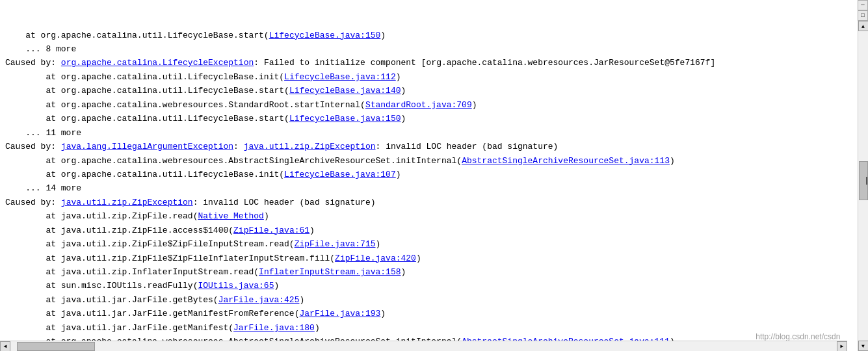 The height and width of the screenshot is (351, 868). Describe the element at coordinates (429, 147) in the screenshot. I see `log-line: Caused by: java.lang.IllegalArgumentExce…` at that location.